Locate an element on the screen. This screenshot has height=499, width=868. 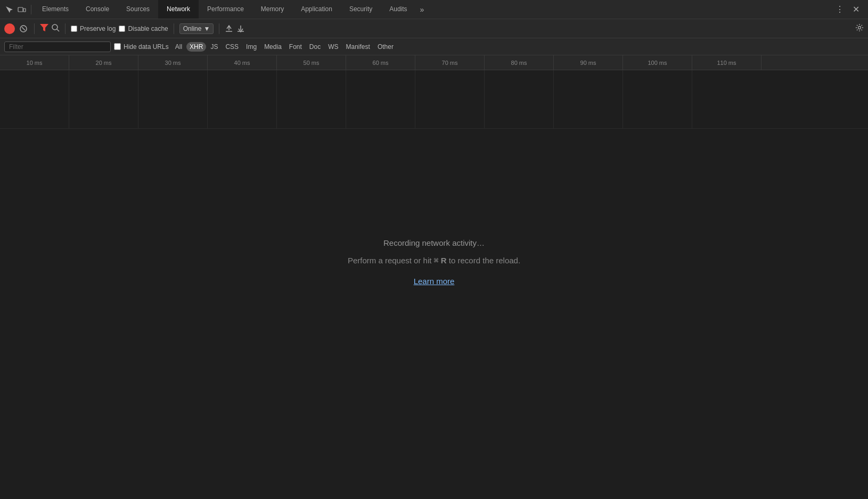
devtools-icons is located at coordinates (17, 10).